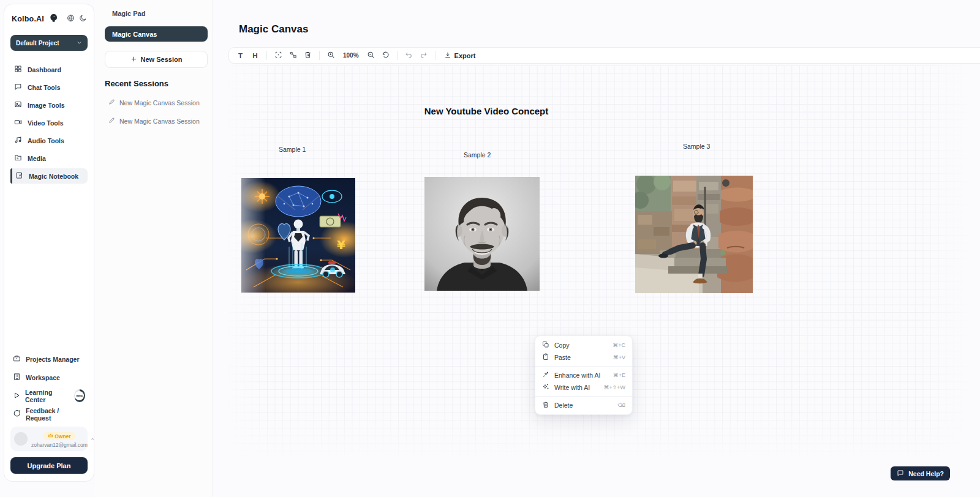  Describe the element at coordinates (386, 55) in the screenshot. I see `rotate-reset-icon` at that location.